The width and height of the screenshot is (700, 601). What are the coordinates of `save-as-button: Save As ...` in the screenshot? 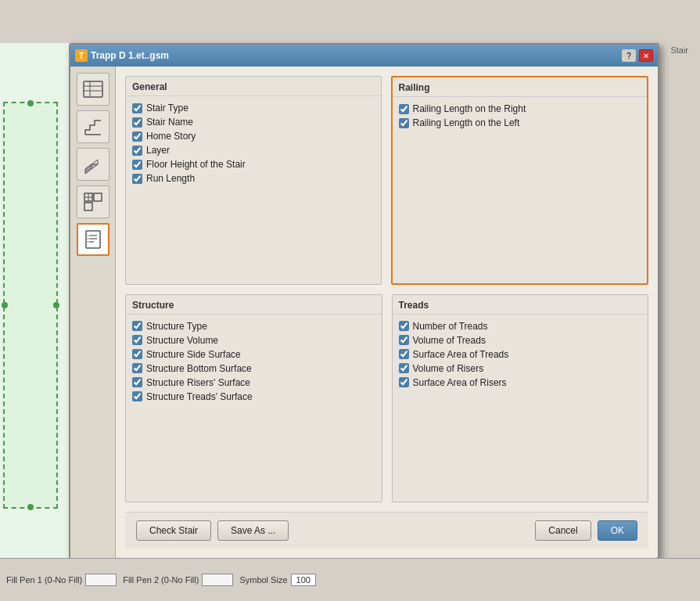 It's located at (253, 531).